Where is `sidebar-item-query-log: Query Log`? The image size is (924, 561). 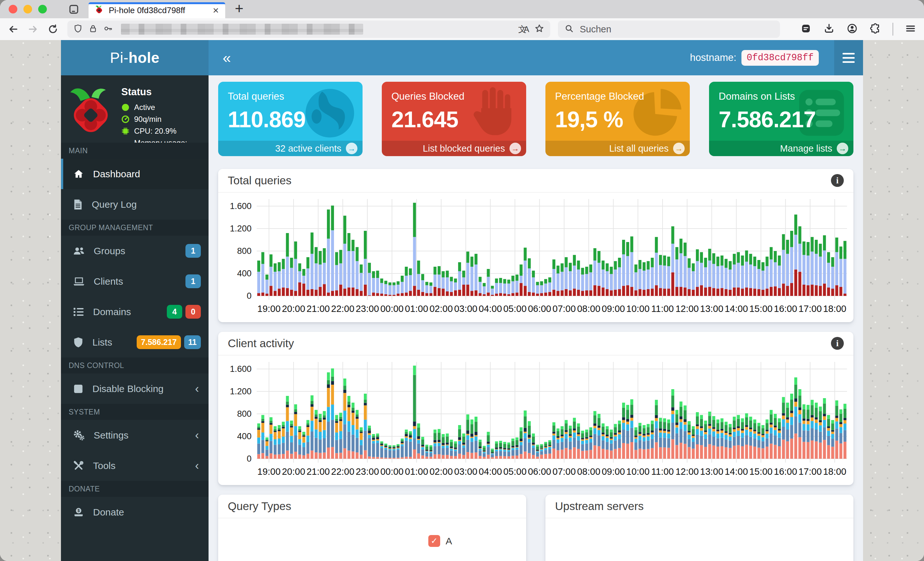
sidebar-item-query-log: Query Log is located at coordinates (135, 205).